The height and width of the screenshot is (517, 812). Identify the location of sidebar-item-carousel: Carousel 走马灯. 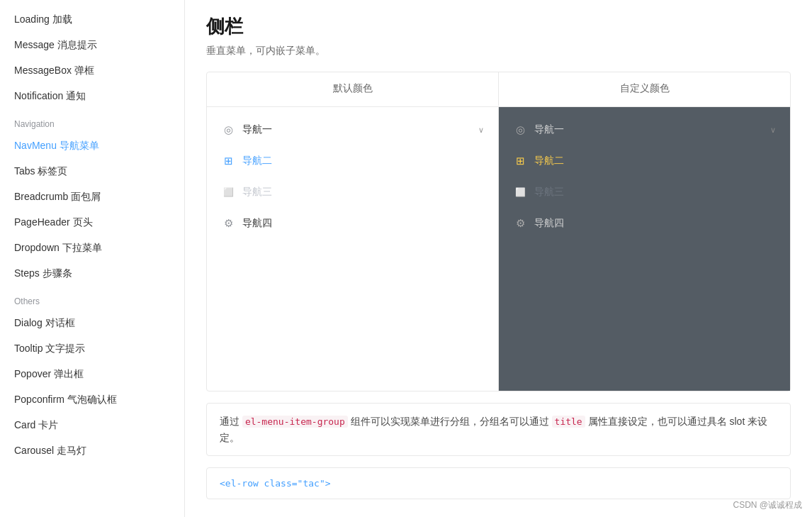
(92, 451).